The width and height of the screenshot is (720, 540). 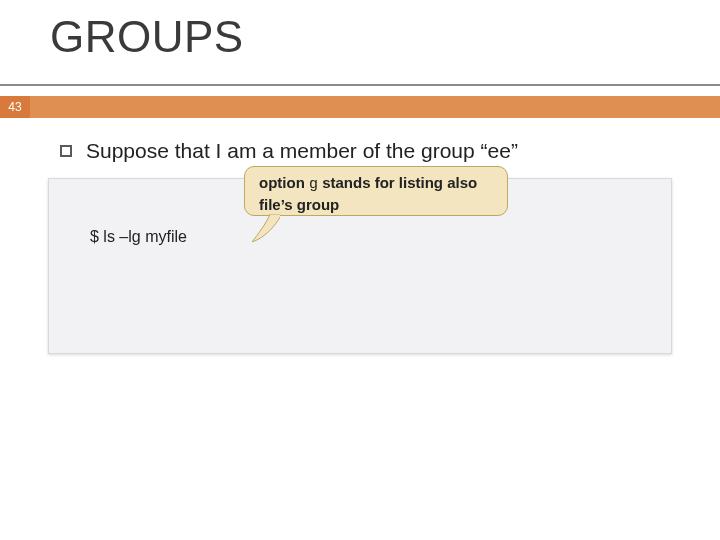 I want to click on page-number: 43, so click(x=14, y=107).